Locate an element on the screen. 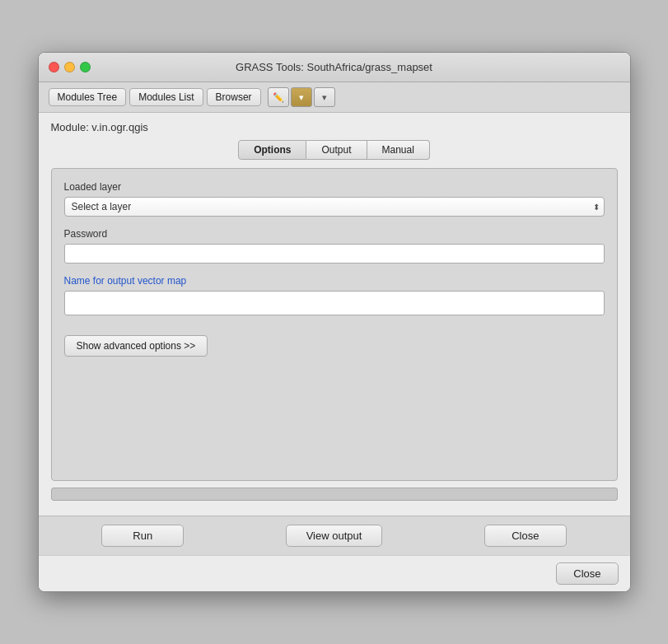 The image size is (668, 644). chevron-down-icon: ▾ is located at coordinates (325, 97).